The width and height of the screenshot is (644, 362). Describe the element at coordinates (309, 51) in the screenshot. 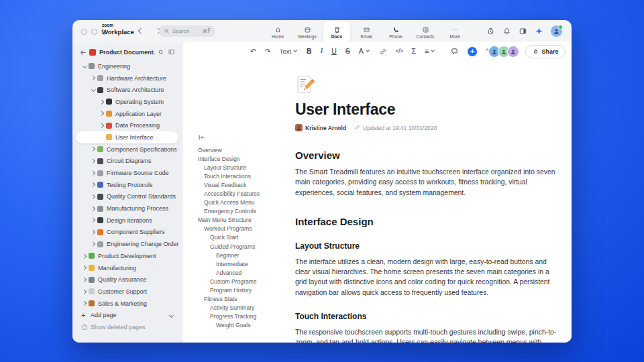

I see `bold-button: B` at that location.